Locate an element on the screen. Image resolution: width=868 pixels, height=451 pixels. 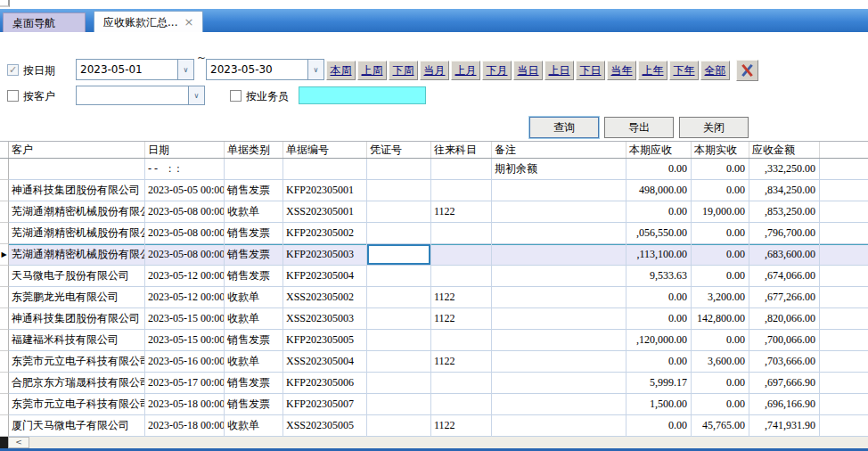
table-row: 东莞鹏龙光电有限公司2023-05-12 00:00:00收款单XSS20230… is located at coordinates (434, 298).